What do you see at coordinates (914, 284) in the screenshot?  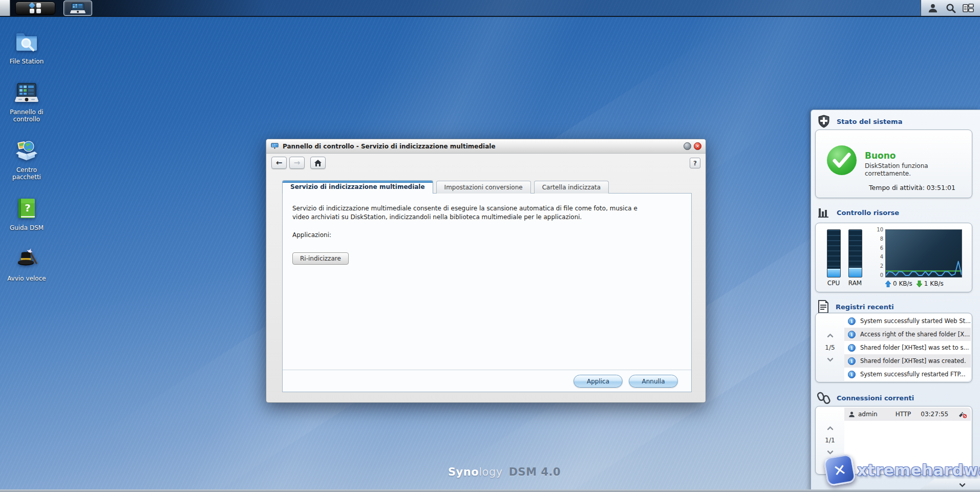 I see `network-rate-labels: 0 KB/s 1 KB/s` at bounding box center [914, 284].